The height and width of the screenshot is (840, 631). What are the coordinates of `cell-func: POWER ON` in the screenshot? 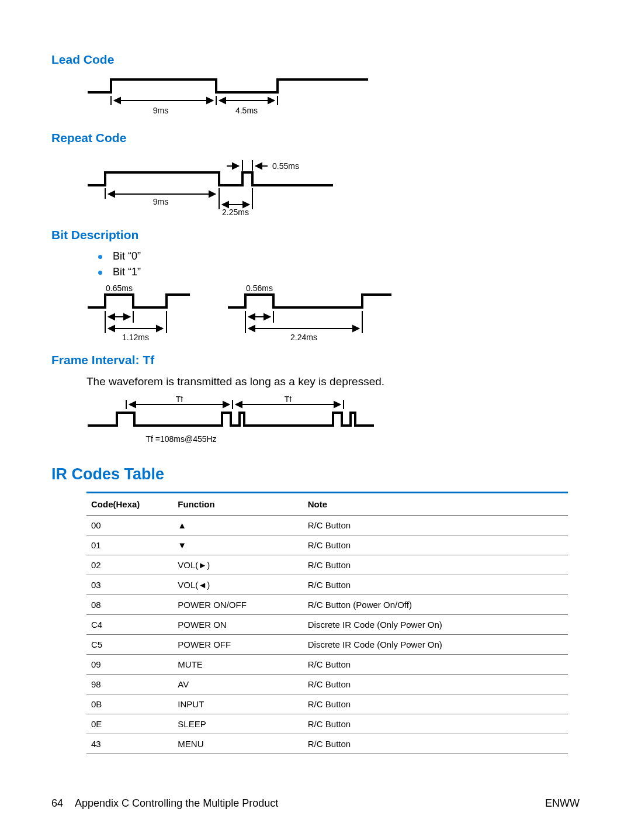 It's located at (238, 625).